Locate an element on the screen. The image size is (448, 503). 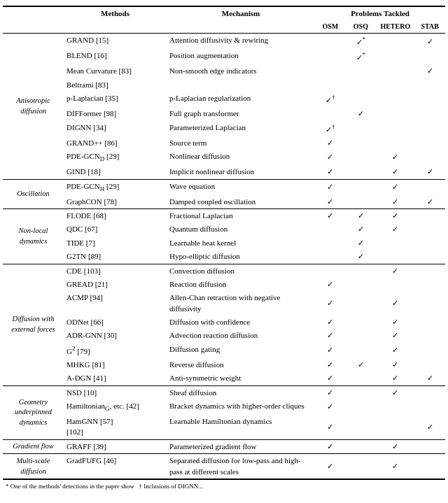
table-row: Non-local dynamicsFLODE [68]Fractional L… is located at coordinates (224, 215).